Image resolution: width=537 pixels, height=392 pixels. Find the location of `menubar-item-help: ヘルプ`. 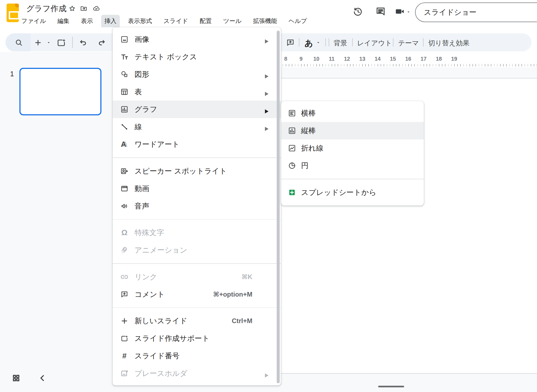

menubar-item-help: ヘルプ is located at coordinates (298, 21).